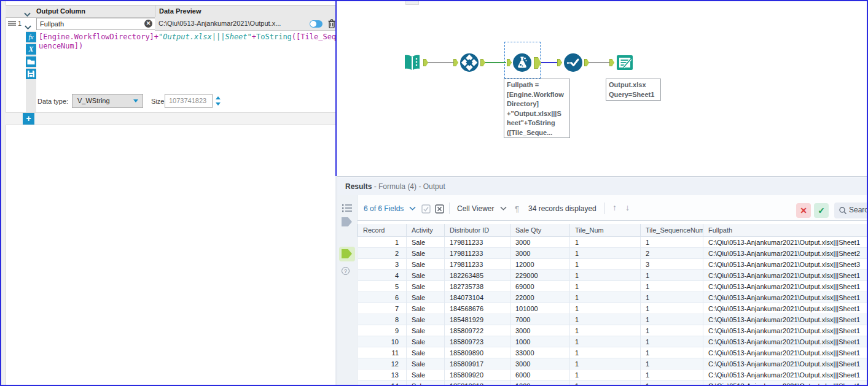  What do you see at coordinates (613, 287) in the screenshot?
I see `table-row: 5Sale1827357386900011C:\Qiu\0513-Anjanku…` at bounding box center [613, 287].